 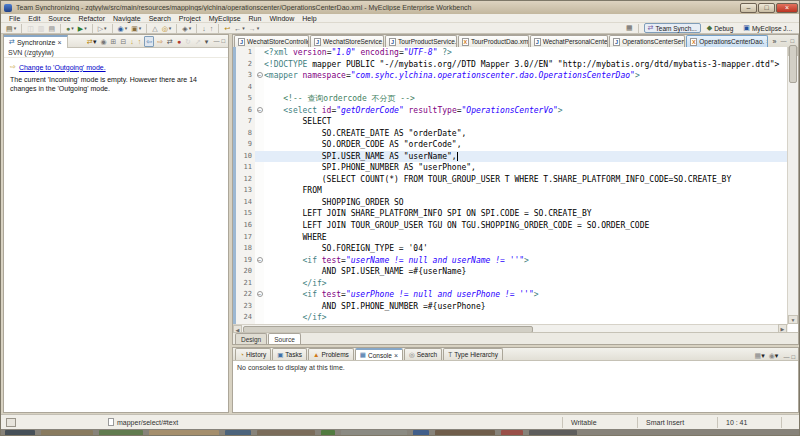 I want to click on code-text: <select id="getOrderCode" resultType="Op…, so click(x=526, y=111).